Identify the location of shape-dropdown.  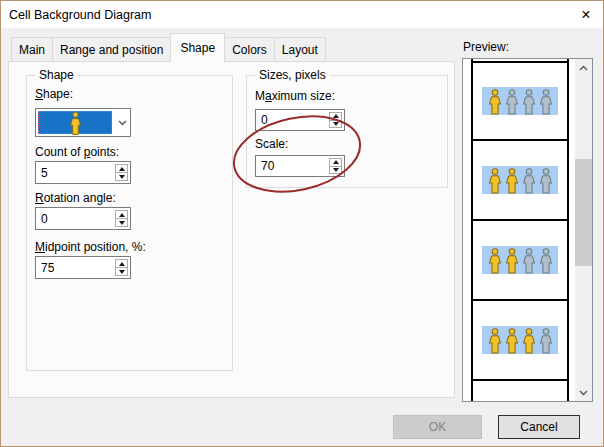
(83, 122).